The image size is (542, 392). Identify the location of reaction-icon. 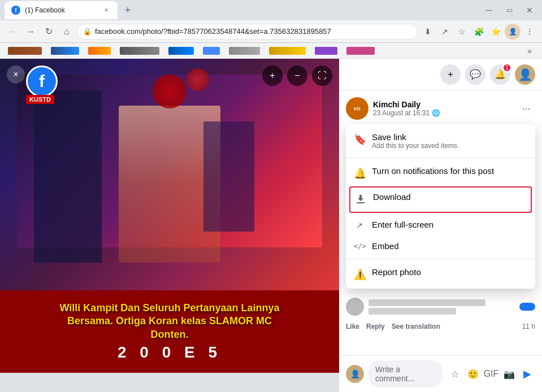
(527, 307).